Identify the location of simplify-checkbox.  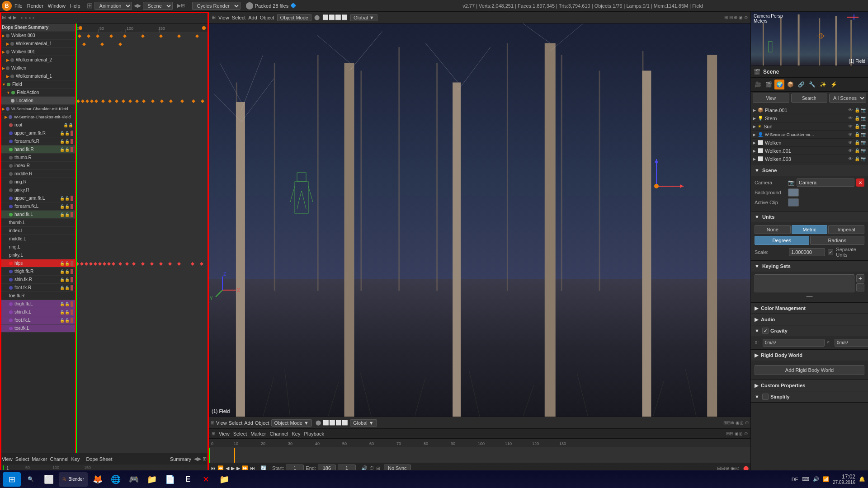
(765, 397).